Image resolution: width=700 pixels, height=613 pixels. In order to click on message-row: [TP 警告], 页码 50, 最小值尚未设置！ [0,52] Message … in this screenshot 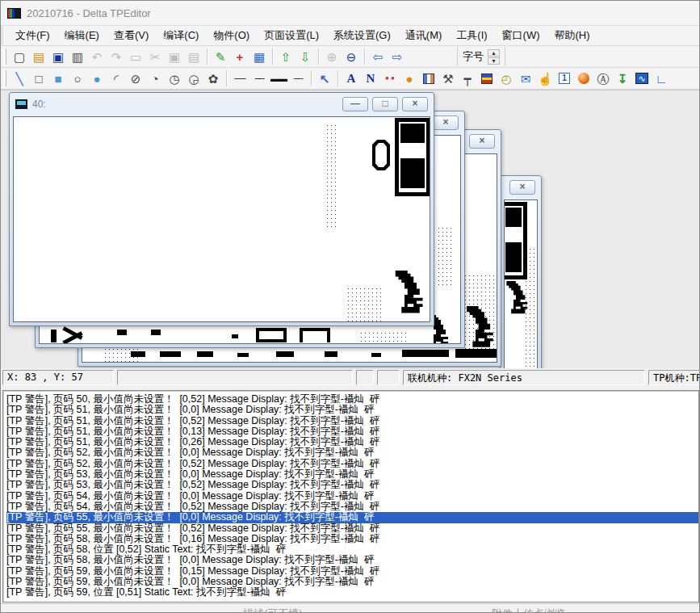, I will do `click(352, 399)`.